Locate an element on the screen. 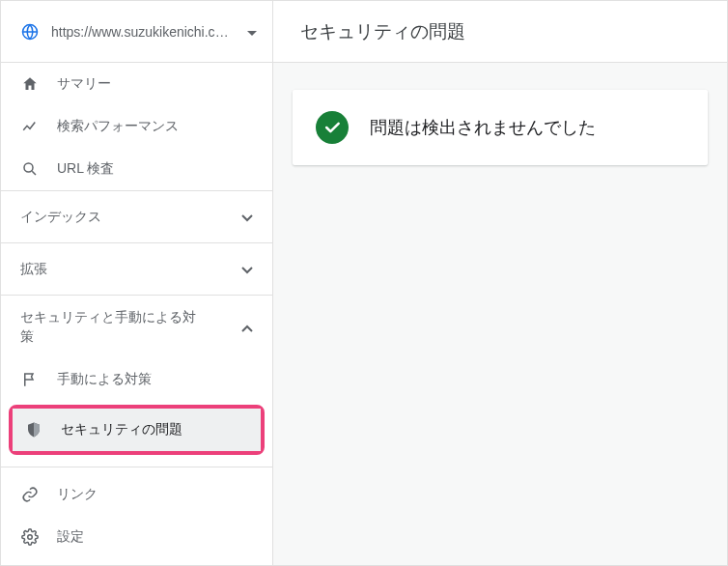 The height and width of the screenshot is (566, 728). highlight-annotation: セキュリティの問題 is located at coordinates (137, 430).